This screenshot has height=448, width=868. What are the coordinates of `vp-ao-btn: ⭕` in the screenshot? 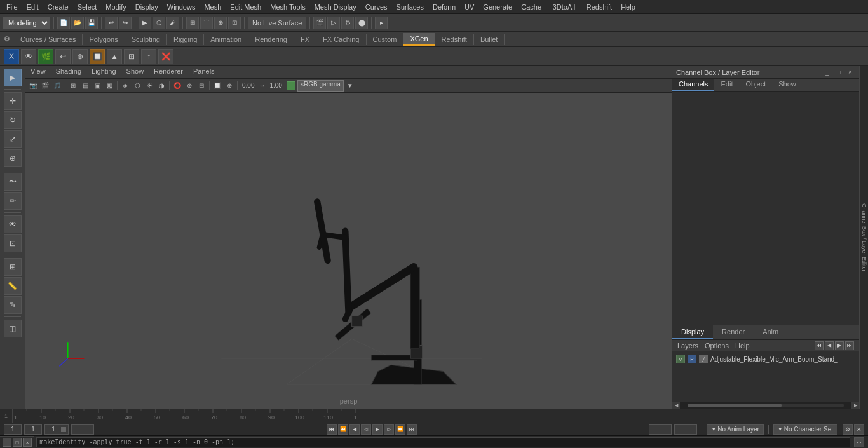 It's located at (177, 86).